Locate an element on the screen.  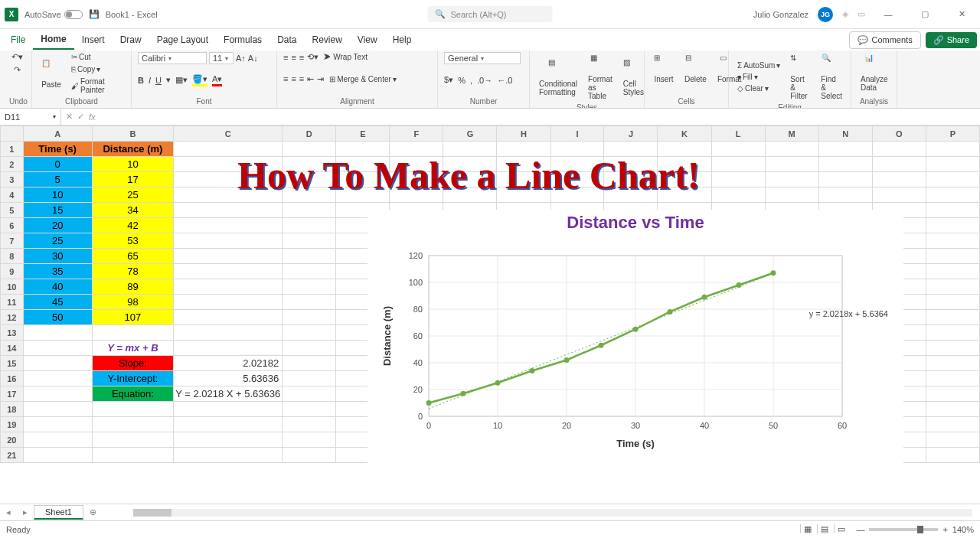
cell-P3 is located at coordinates (952, 180).